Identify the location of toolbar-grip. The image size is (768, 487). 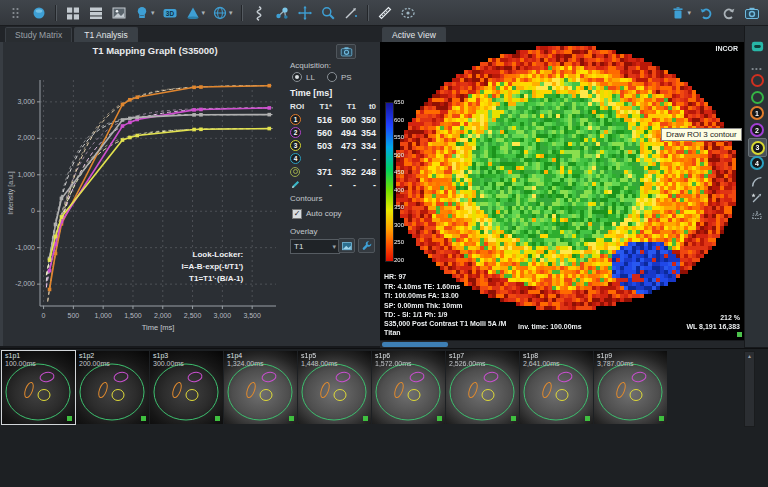
(16, 13).